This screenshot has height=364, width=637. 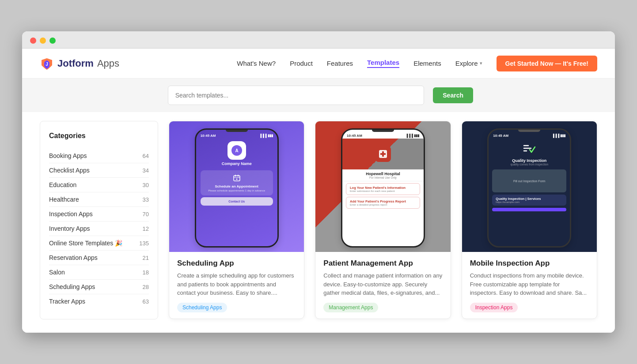 I want to click on sidebar-item-booking-apps: Booking Apps 64, so click(x=99, y=156).